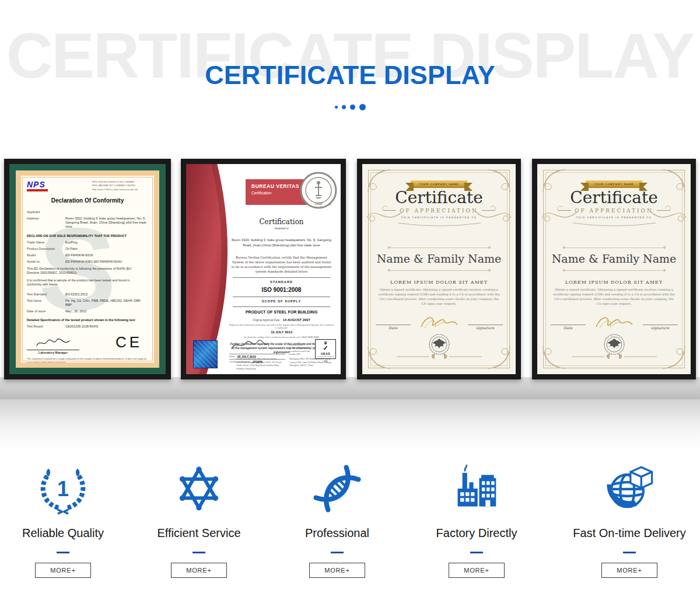 Image resolution: width=700 pixels, height=610 pixels. Describe the element at coordinates (107, 256) in the screenshot. I see `field-value: ED-FM40KW-60UK` at that location.